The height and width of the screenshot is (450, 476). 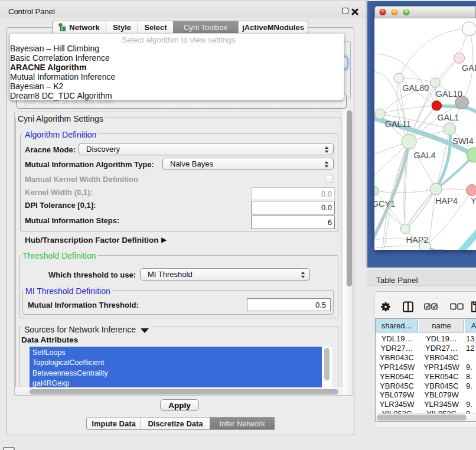 What do you see at coordinates (398, 124) in the screenshot?
I see `svg-text: GAL11` at bounding box center [398, 124].